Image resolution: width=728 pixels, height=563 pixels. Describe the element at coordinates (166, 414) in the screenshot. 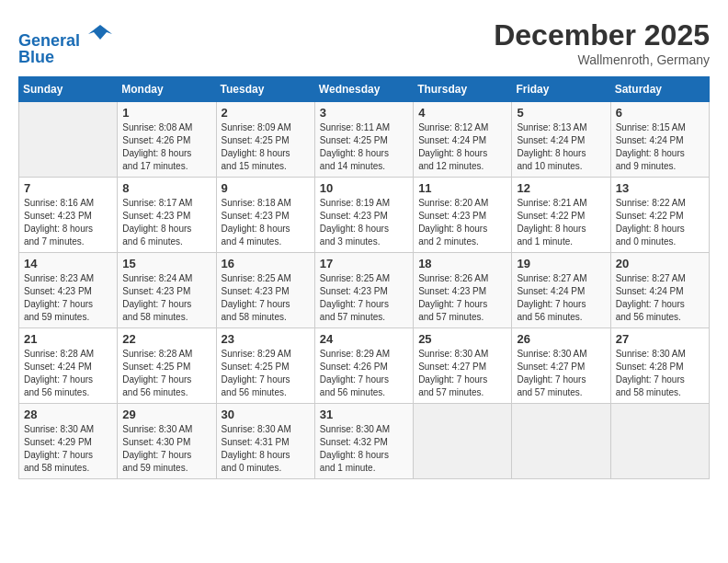

I see `day-number: 29` at that location.